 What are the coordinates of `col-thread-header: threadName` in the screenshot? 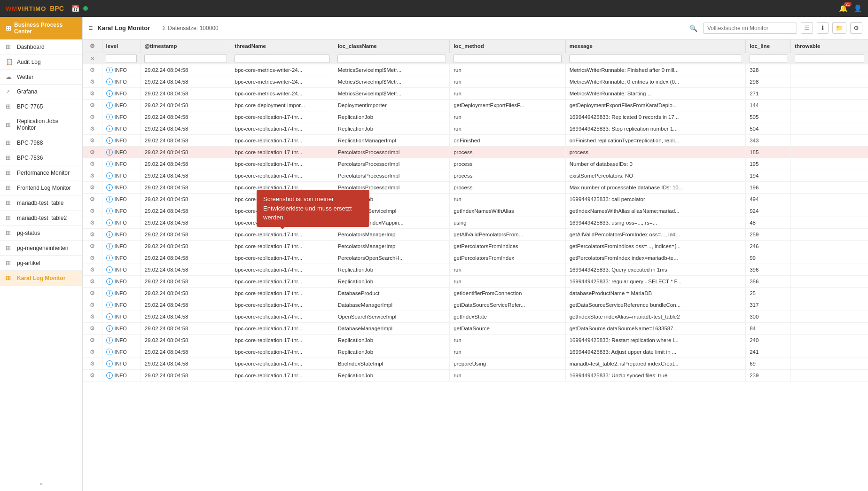 It's located at (282, 46).